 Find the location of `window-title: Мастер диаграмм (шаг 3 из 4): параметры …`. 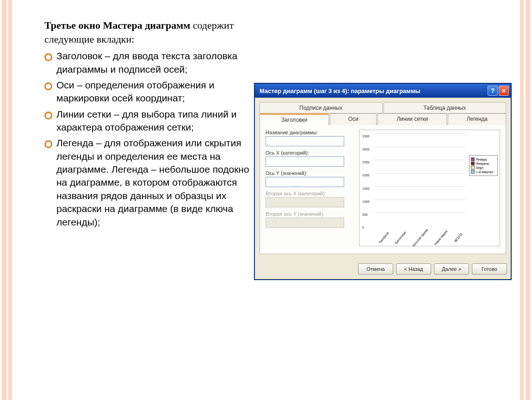

window-title: Мастер диаграмм (шаг 3 из 4): параметры … is located at coordinates (340, 91).